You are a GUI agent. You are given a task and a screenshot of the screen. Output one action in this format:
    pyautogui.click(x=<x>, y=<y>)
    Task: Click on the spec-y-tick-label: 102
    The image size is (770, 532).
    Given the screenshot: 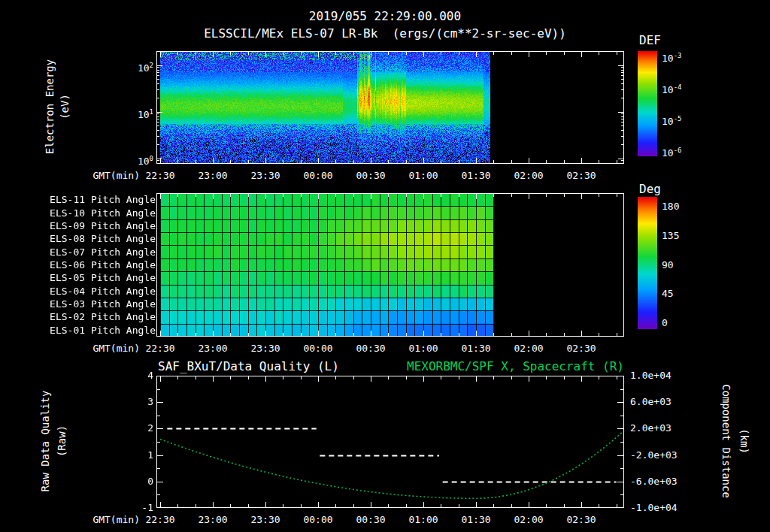 What is the action you would take?
    pyautogui.click(x=133, y=67)
    